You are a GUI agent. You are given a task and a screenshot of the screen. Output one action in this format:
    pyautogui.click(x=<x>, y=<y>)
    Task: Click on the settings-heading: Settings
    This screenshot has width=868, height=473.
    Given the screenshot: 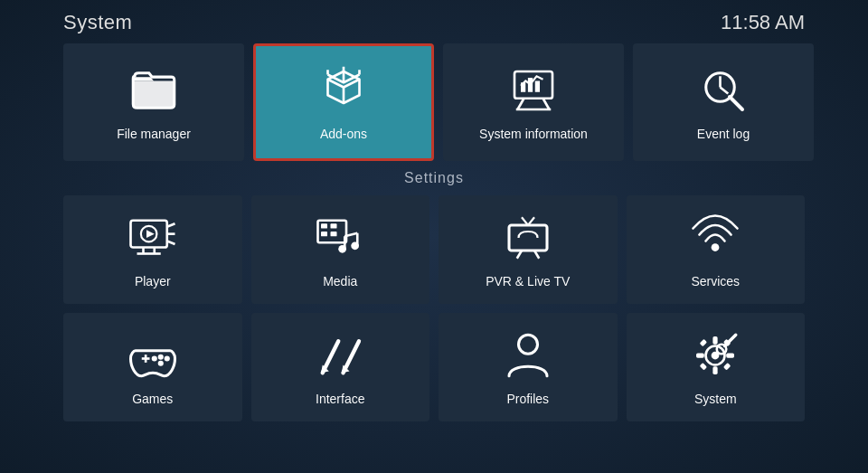 What is the action you would take?
    pyautogui.click(x=434, y=178)
    